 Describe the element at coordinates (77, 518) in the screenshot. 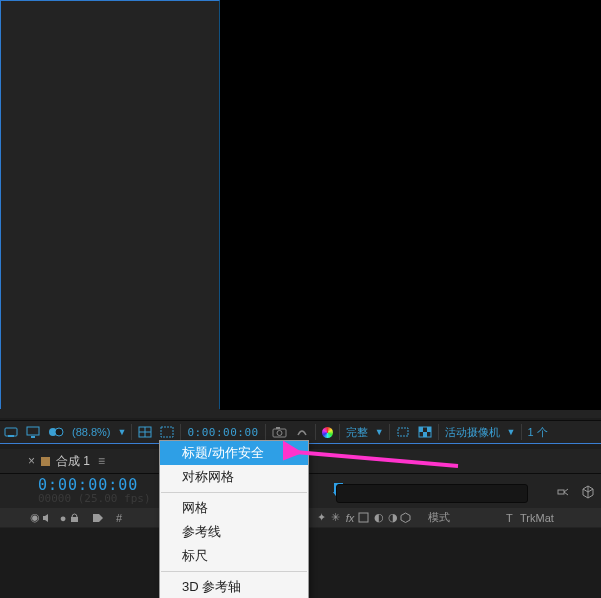

I see `lock-column-icon` at that location.